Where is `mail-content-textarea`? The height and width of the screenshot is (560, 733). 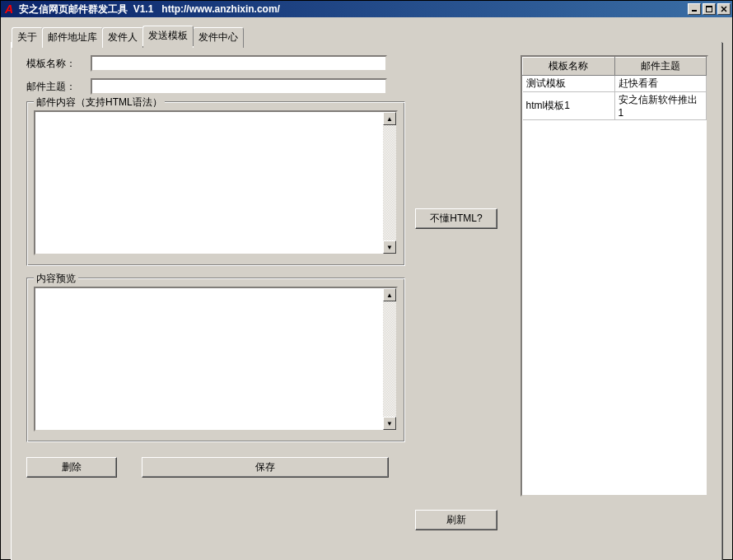 mail-content-textarea is located at coordinates (209, 183).